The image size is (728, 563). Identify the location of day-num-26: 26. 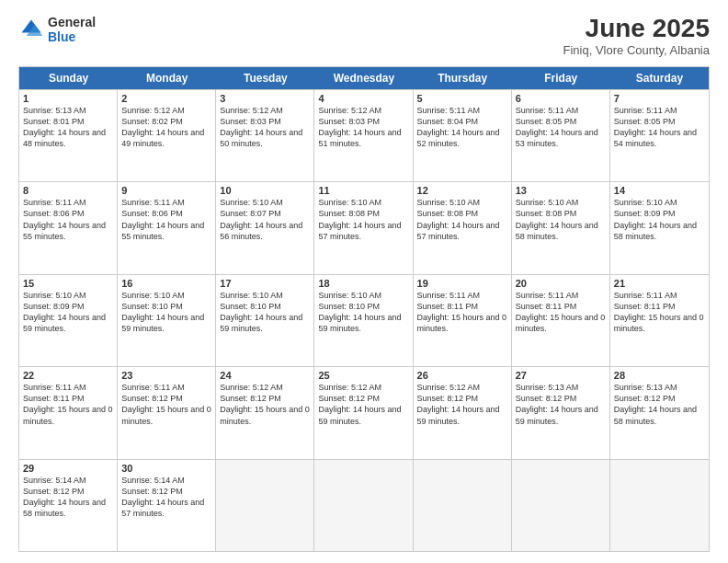
(462, 375).